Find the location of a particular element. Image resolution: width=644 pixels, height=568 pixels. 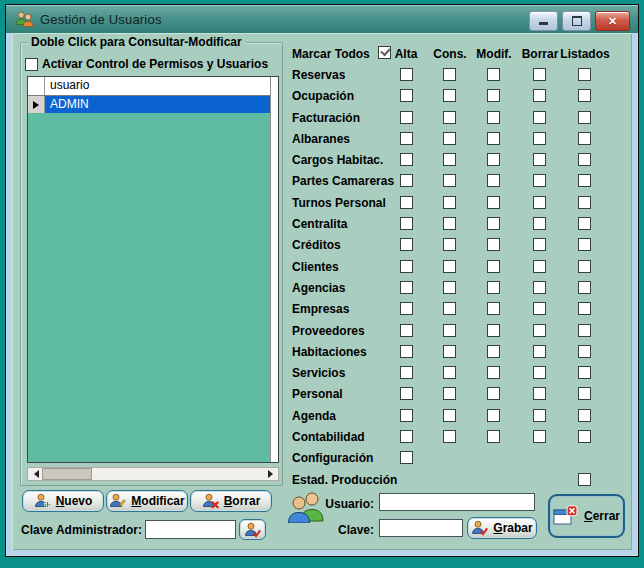

borrar-button: Borrar is located at coordinates (231, 501).